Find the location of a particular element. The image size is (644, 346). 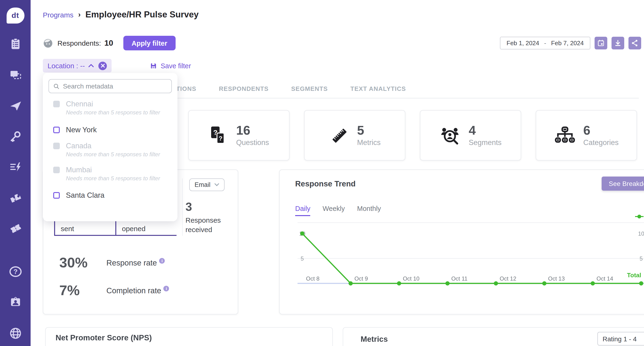

trend-legend: Total is located at coordinates (640, 216).